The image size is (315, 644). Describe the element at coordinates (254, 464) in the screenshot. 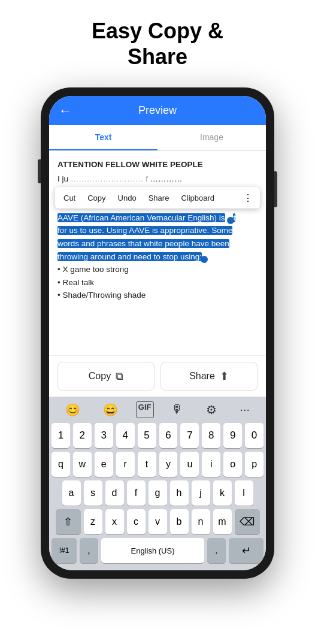

I see `key-p: p` at that location.